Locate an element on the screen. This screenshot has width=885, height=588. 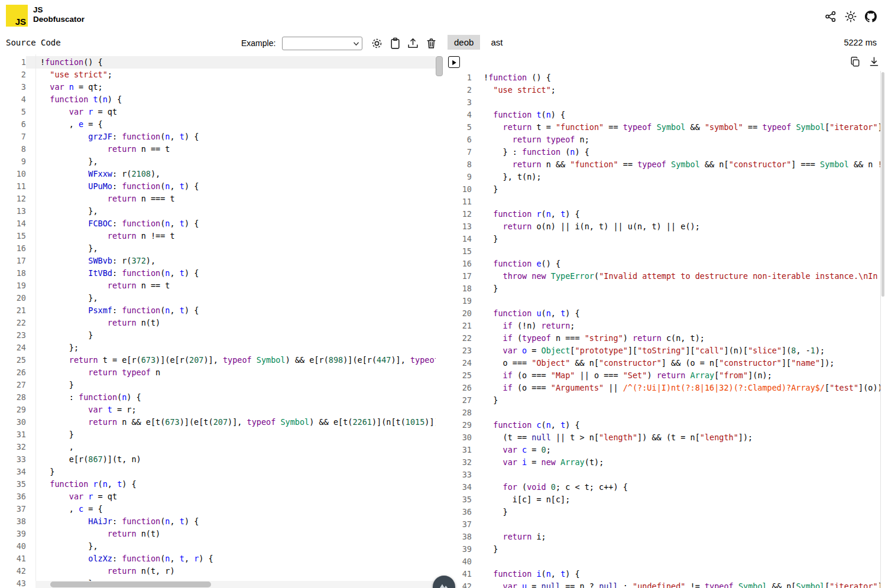
code-line: 33 is located at coordinates (670, 475).